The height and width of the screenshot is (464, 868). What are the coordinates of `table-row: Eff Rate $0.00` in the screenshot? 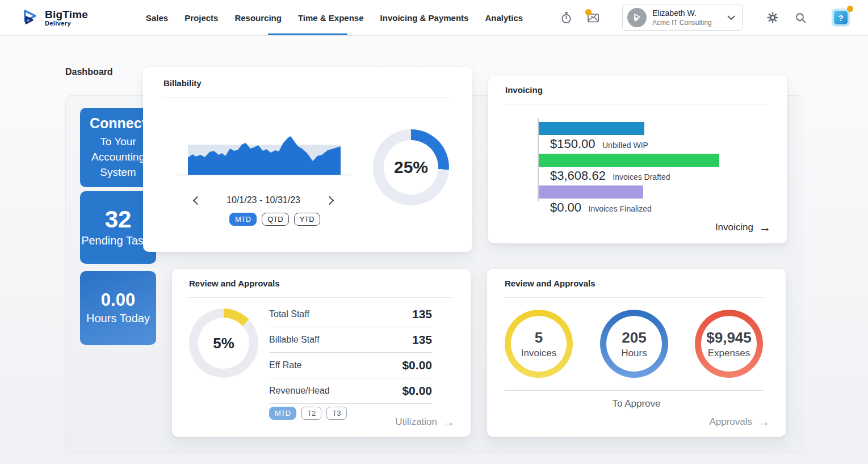 It's located at (351, 365).